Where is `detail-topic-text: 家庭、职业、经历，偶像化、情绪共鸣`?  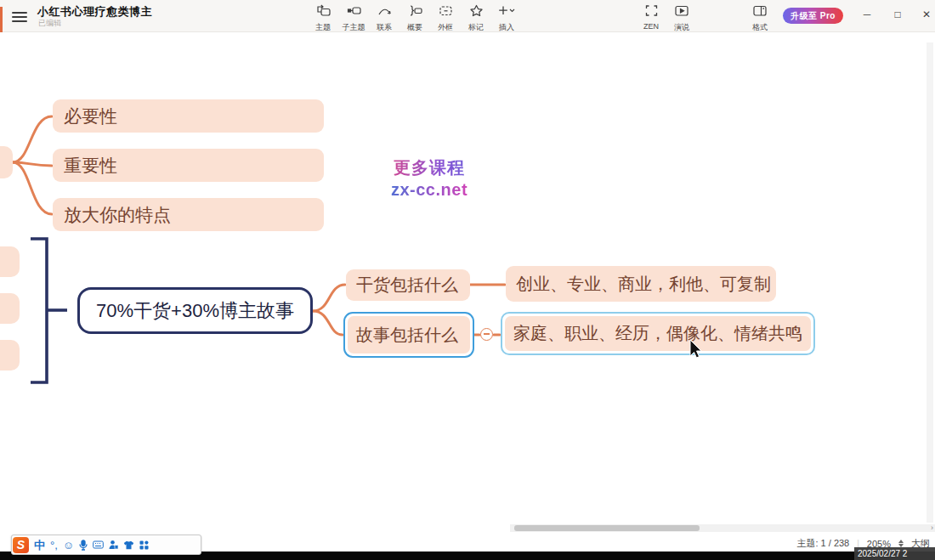
detail-topic-text: 家庭、职业、经历，偶像化、情绪共鸣 is located at coordinates (654, 333).